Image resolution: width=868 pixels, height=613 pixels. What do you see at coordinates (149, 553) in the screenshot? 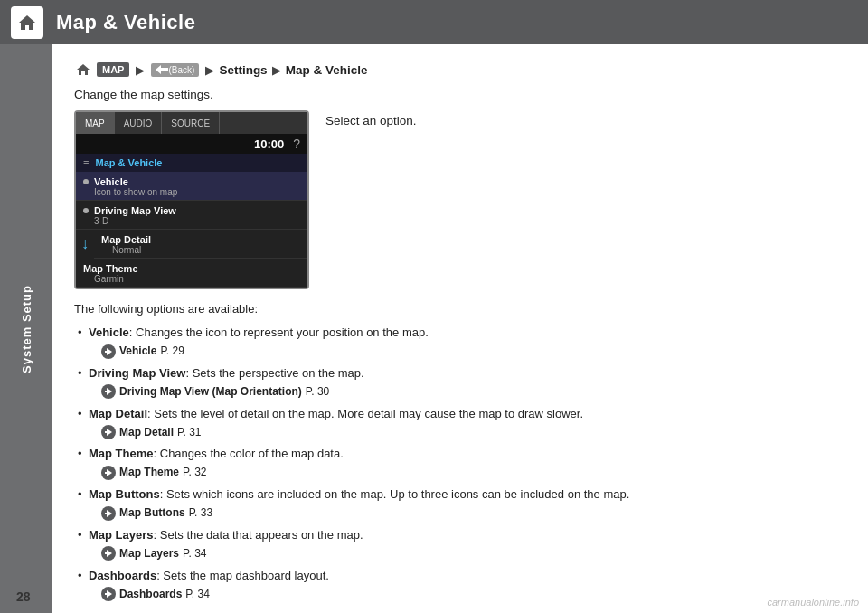
I see `ref-label-maplayers: Map Layers` at bounding box center [149, 553].